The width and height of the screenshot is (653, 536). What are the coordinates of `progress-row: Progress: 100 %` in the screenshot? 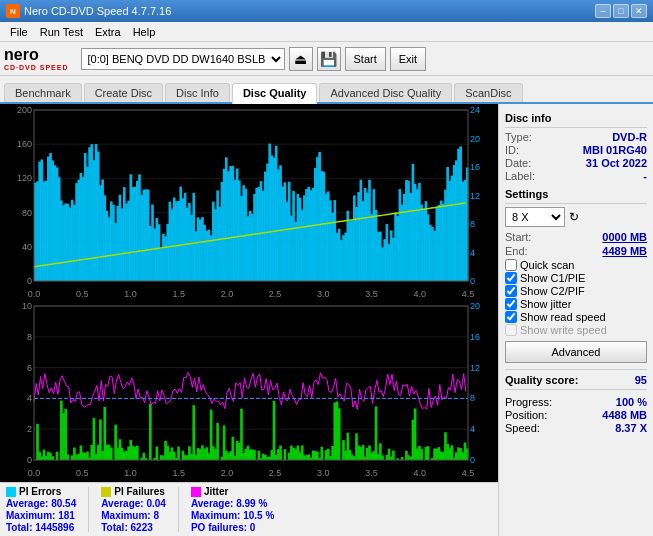 It's located at (576, 402).